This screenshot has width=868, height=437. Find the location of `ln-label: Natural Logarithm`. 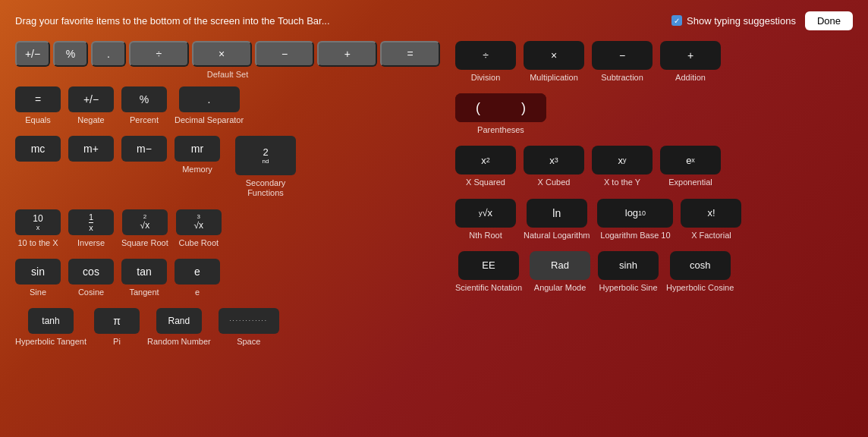

ln-label: Natural Logarithm is located at coordinates (557, 235).